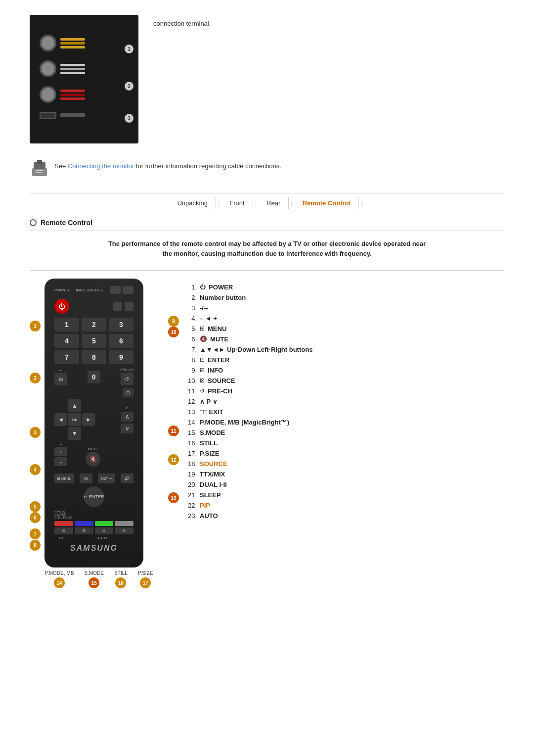  What do you see at coordinates (344, 506) in the screenshot?
I see `list-item: 22. PIP` at bounding box center [344, 506].